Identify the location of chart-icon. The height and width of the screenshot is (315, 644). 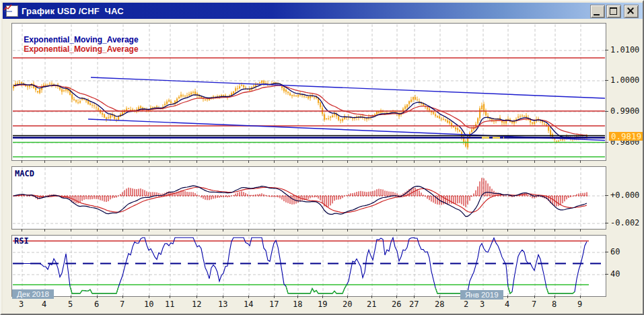
(12, 11).